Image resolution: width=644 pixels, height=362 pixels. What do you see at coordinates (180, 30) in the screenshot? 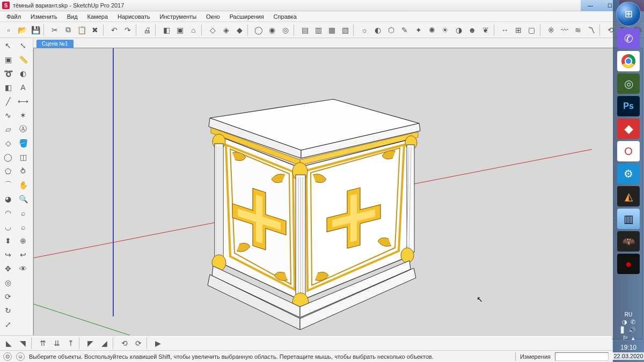
I see `component-icon: ▣` at bounding box center [180, 30].